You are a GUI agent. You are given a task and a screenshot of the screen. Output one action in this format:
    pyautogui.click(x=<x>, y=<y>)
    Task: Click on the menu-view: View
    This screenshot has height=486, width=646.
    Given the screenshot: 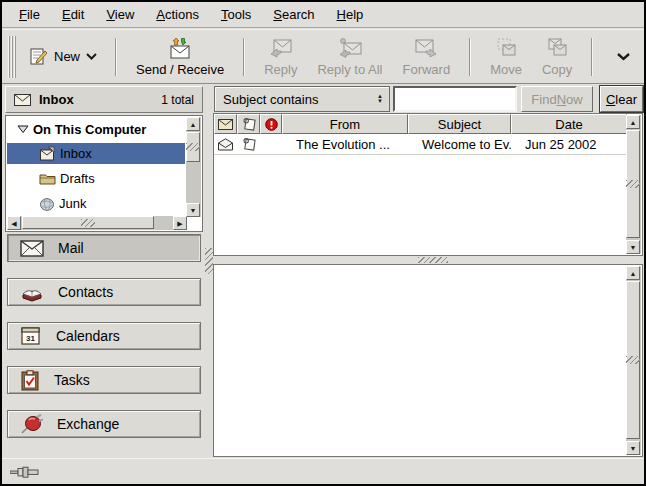 What is the action you would take?
    pyautogui.click(x=120, y=14)
    